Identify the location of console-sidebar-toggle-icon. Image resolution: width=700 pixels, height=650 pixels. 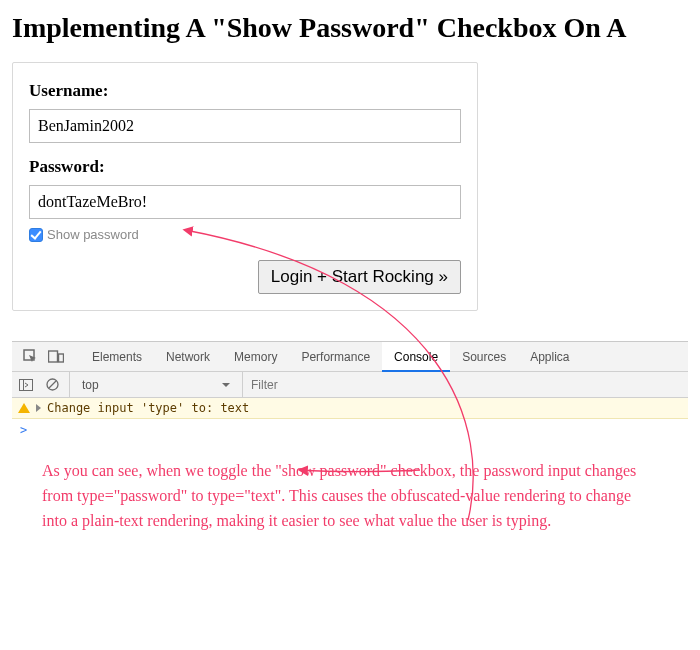
(26, 385).